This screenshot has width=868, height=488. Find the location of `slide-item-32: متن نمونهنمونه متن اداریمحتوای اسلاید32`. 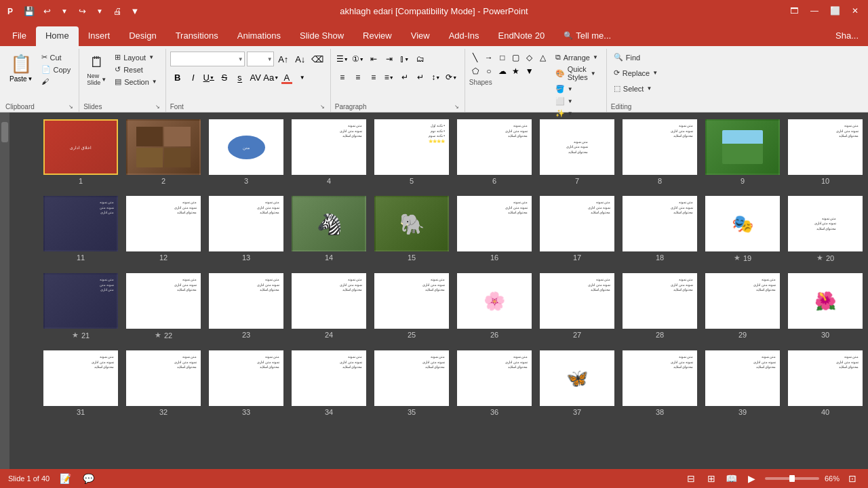

slide-item-32: متن نمونهنمونه متن اداریمحتوای اسلاید32 is located at coordinates (163, 384).